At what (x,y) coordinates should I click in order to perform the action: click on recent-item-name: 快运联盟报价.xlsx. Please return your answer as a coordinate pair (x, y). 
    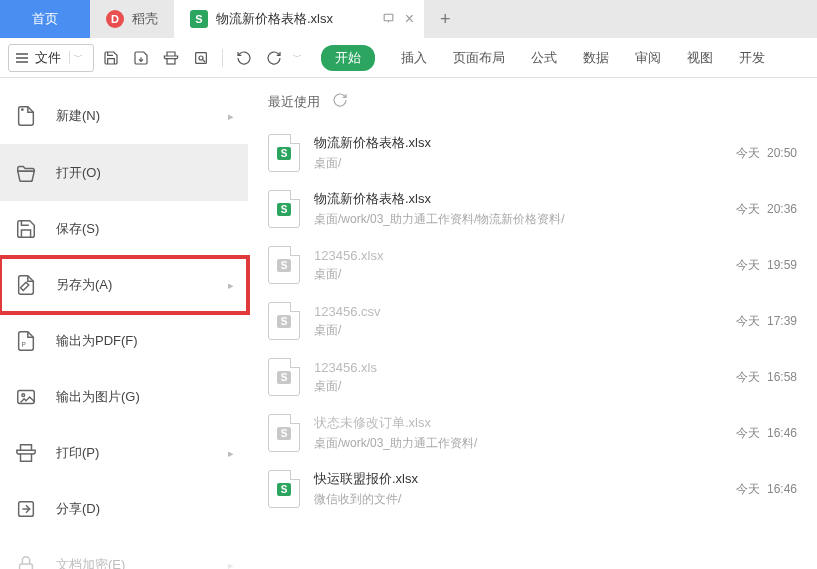
    Looking at the image, I should click on (518, 479).